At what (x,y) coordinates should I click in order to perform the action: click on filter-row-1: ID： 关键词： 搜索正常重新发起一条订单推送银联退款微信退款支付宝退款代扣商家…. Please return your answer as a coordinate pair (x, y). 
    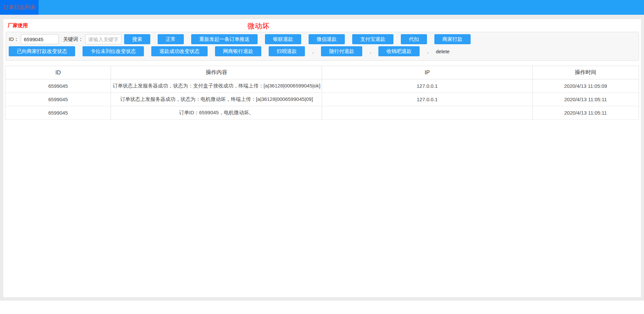
    Looking at the image, I should click on (322, 39).